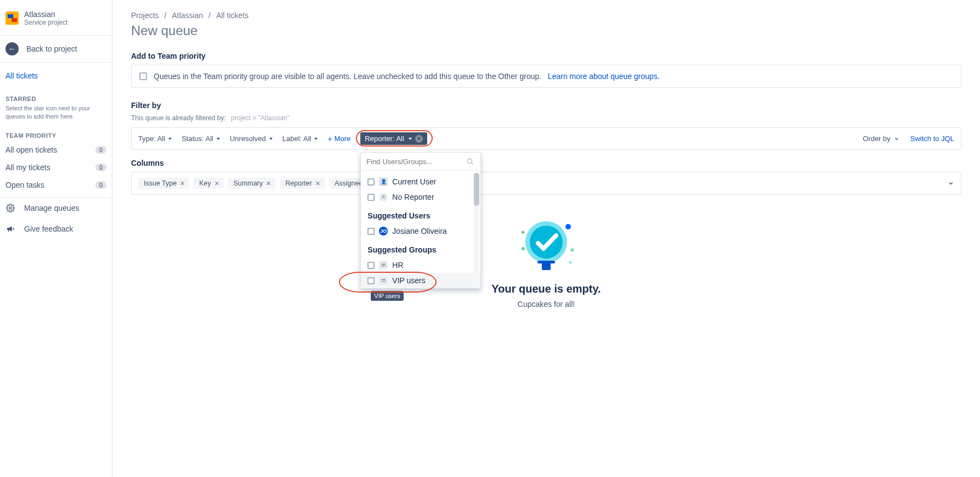  I want to click on megaphone-icon, so click(10, 229).